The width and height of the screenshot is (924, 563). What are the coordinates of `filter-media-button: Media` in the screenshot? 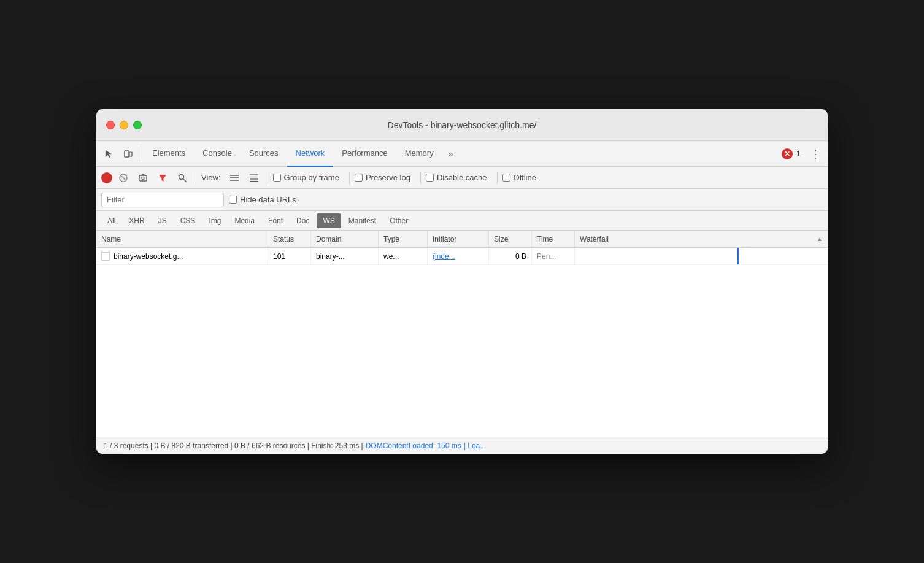 It's located at (244, 221).